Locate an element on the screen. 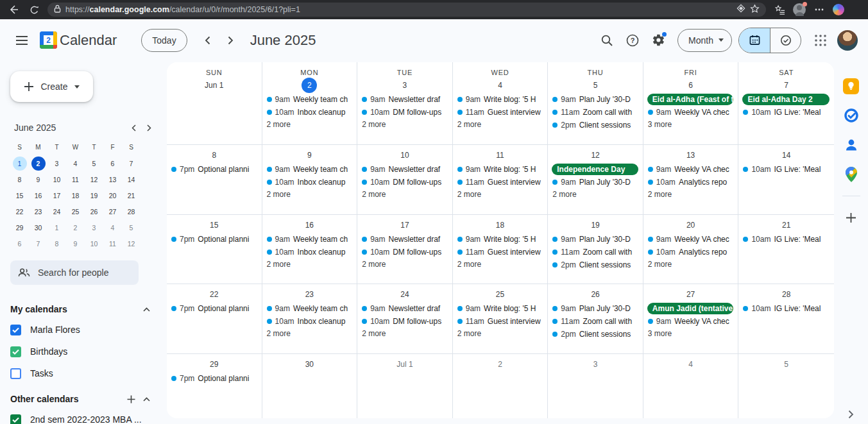  mini-calendar-day: 1 is located at coordinates (20, 164).